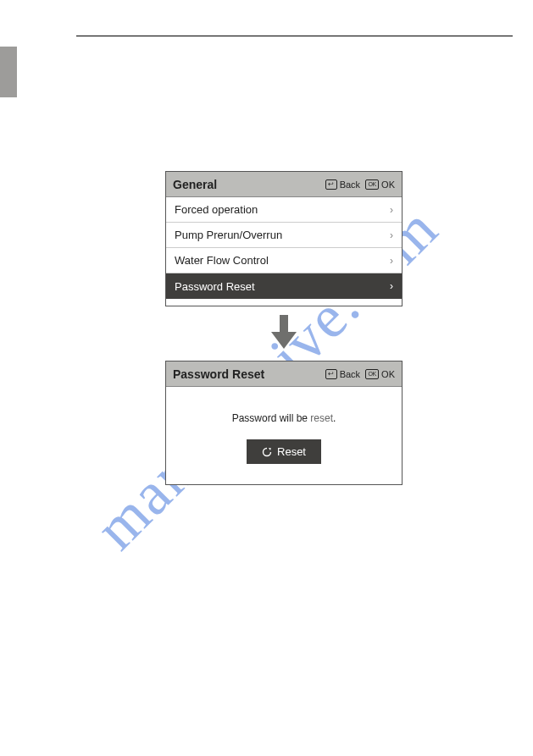  I want to click on menu-item-water-flow-control: Water Flow Control ›, so click(284, 261).